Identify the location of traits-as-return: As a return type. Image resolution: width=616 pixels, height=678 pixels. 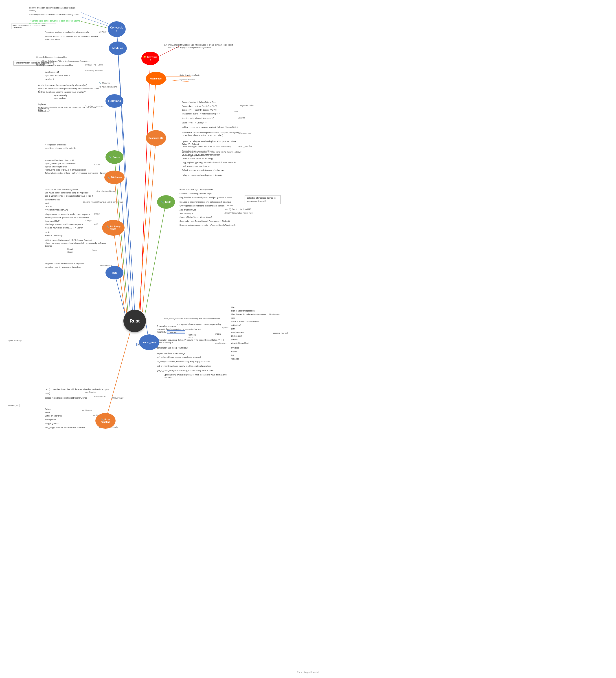
(186, 214).